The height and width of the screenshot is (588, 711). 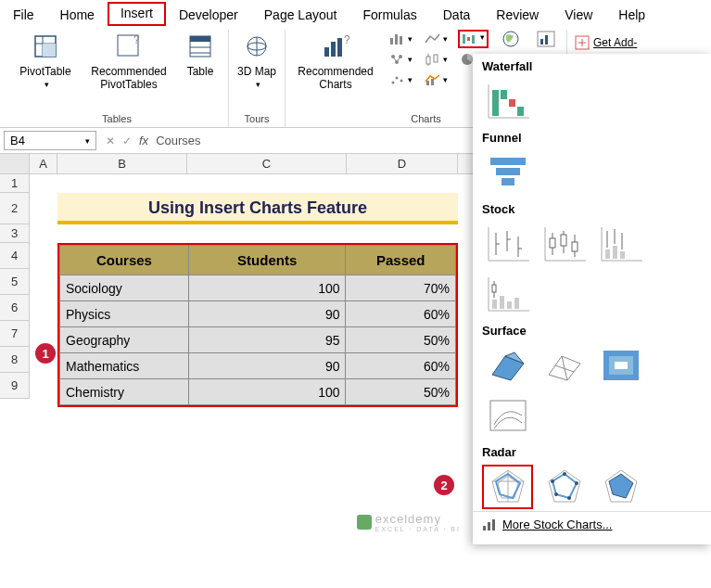 I want to click on row-header-2: 2, so click(x=15, y=209).